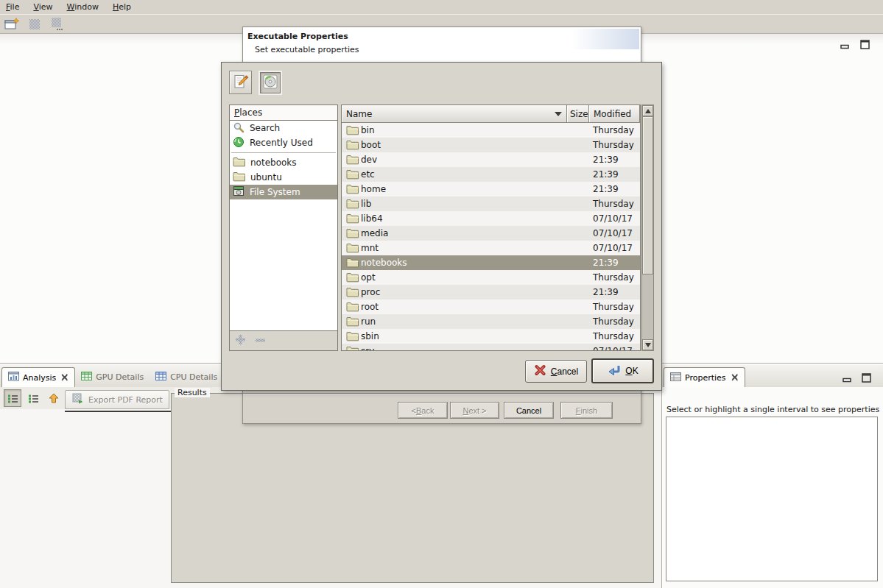 This screenshot has width=883, height=588. What do you see at coordinates (284, 192) in the screenshot?
I see `place-file-system: File System` at bounding box center [284, 192].